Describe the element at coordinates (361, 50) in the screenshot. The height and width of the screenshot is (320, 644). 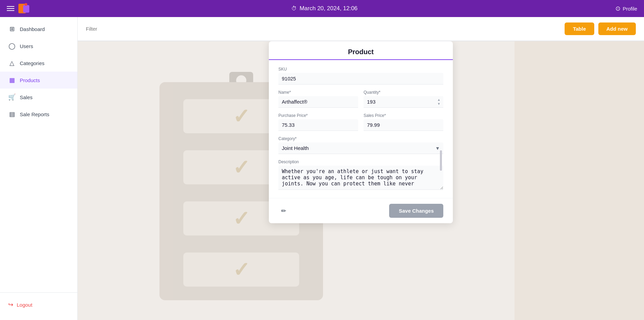
I see `form-header: Product` at that location.